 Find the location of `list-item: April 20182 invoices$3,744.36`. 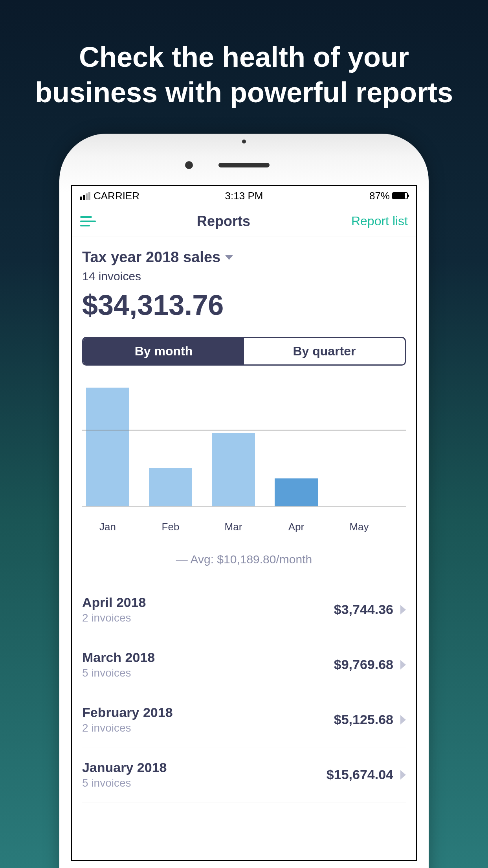

list-item: April 20182 invoices$3,744.36 is located at coordinates (244, 609).